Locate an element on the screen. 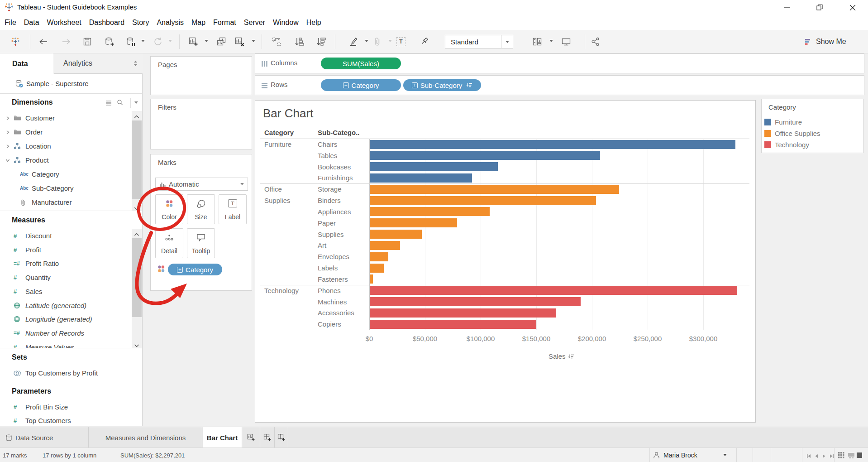 The width and height of the screenshot is (868, 462). measure-sales: #Sales is located at coordinates (65, 292).